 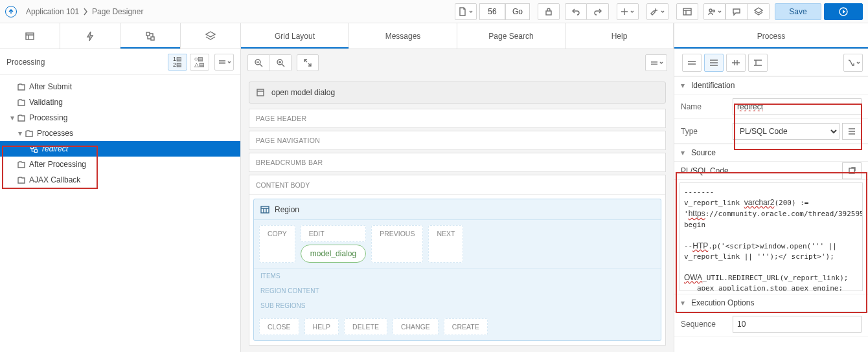 What do you see at coordinates (308, 63) in the screenshot?
I see `expand-button` at bounding box center [308, 63].